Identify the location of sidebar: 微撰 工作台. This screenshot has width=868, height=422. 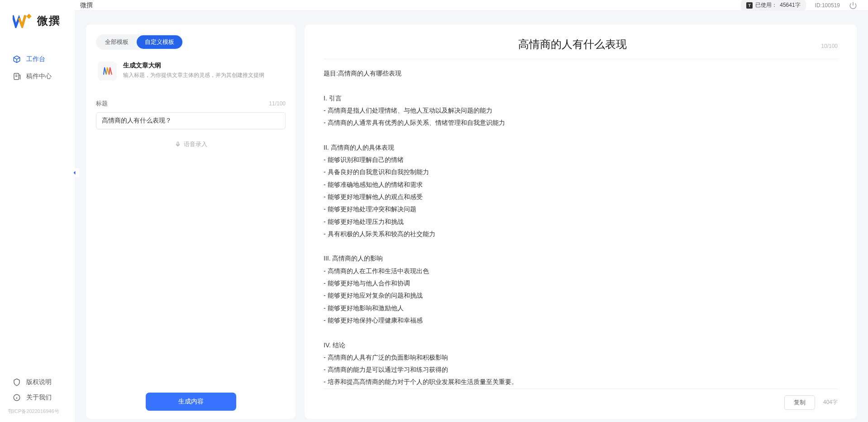
(37, 211).